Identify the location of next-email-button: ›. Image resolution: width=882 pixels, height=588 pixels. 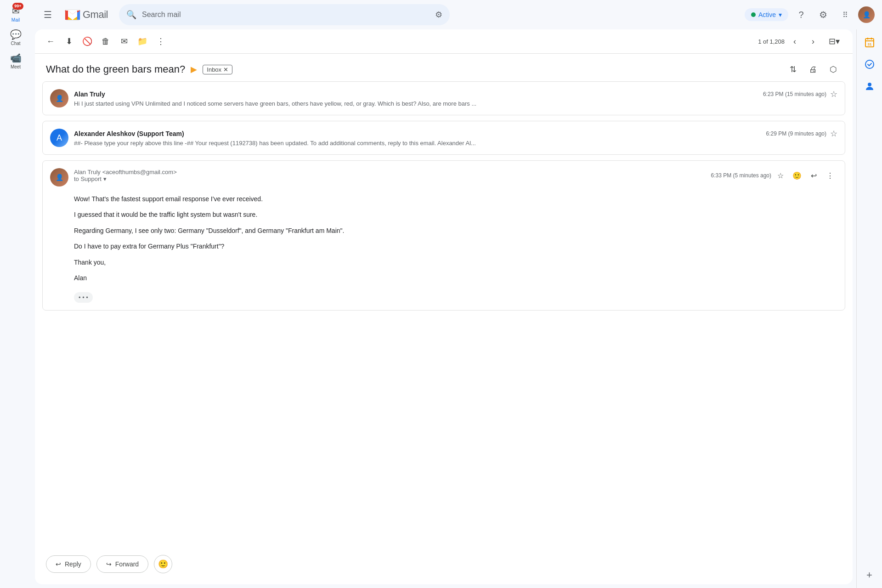
(813, 41).